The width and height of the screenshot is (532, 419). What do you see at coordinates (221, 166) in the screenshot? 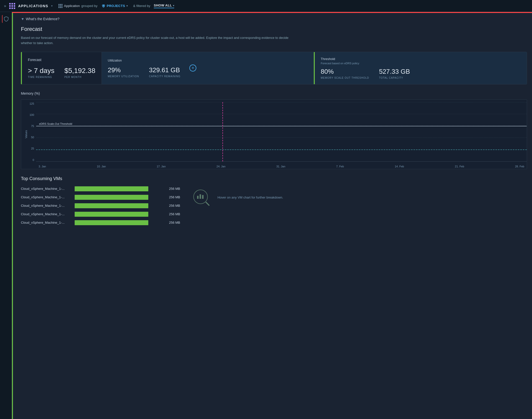
I see `x-label-24jan: 24. Jan` at bounding box center [221, 166].